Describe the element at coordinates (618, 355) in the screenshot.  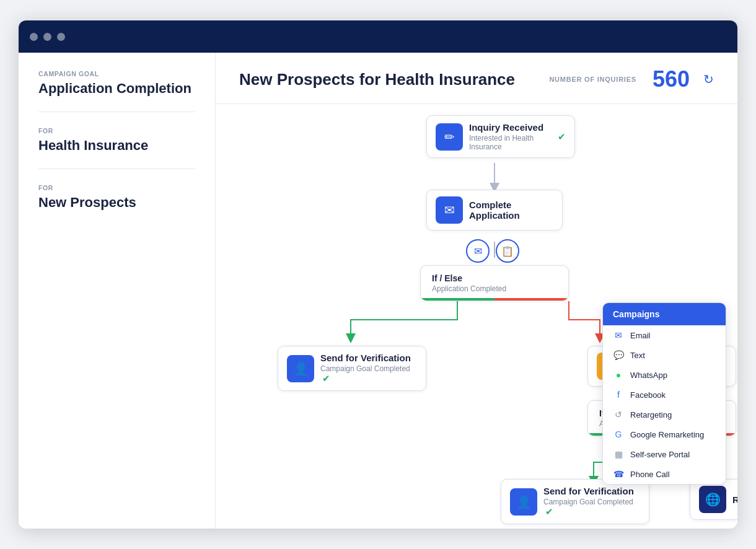
I see `text-icon: 💬` at that location.